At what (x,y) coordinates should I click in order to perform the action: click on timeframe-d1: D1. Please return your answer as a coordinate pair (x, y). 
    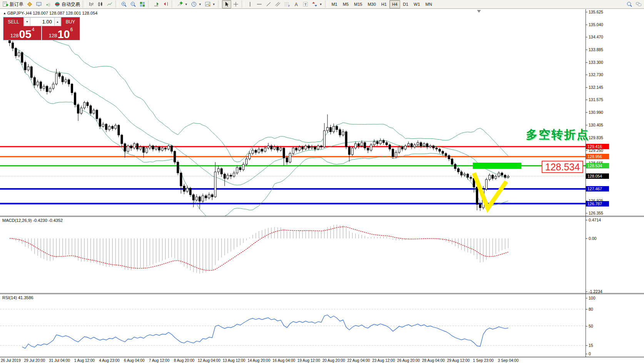
    Looking at the image, I should click on (405, 4).